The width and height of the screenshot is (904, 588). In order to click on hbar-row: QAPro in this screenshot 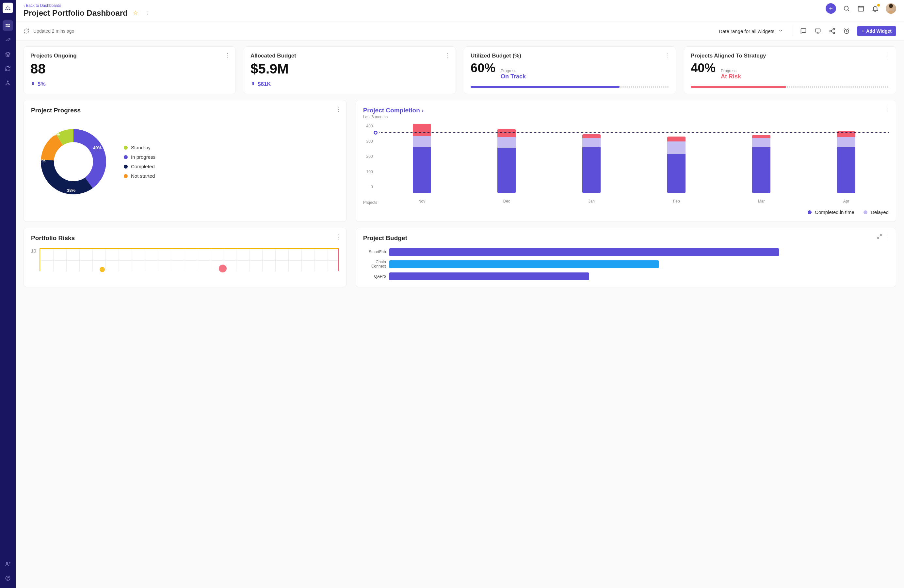, I will do `click(626, 277)`.